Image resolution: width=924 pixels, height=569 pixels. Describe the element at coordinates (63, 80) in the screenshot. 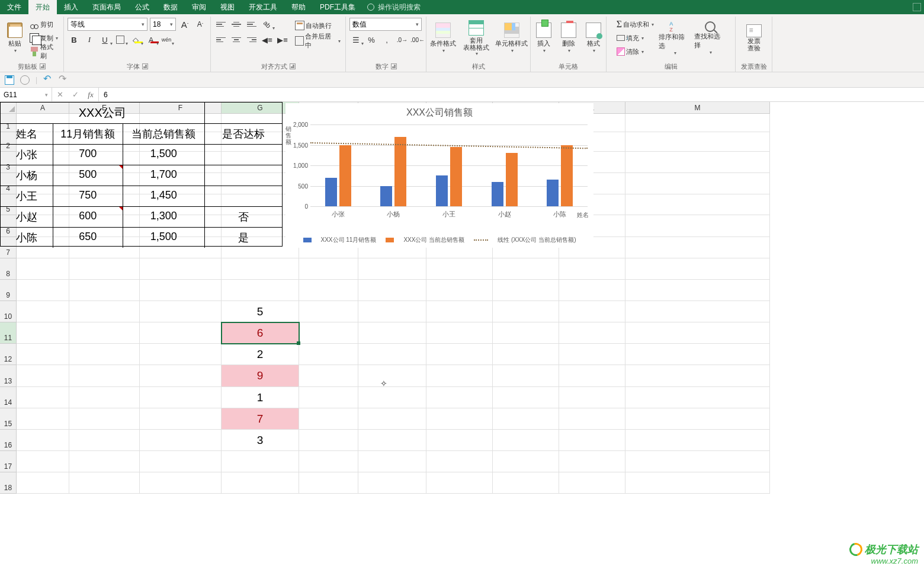

I see `redo-button` at that location.